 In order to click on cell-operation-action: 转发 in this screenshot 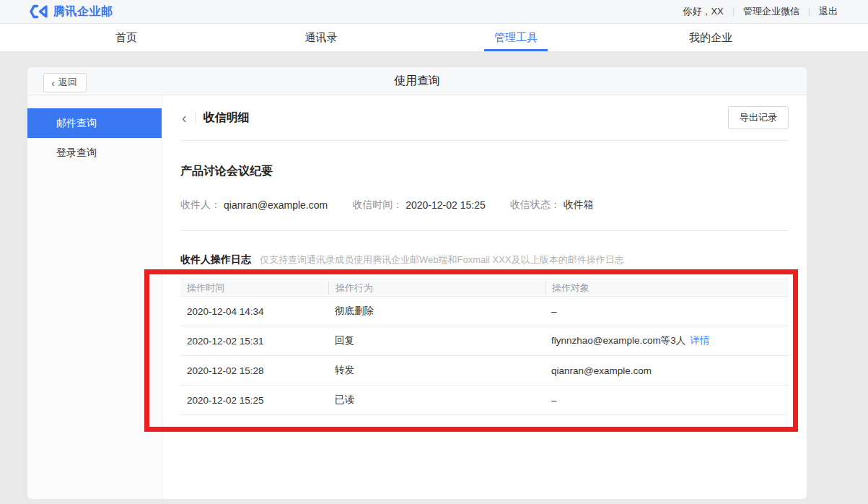, I will do `click(437, 370)`.